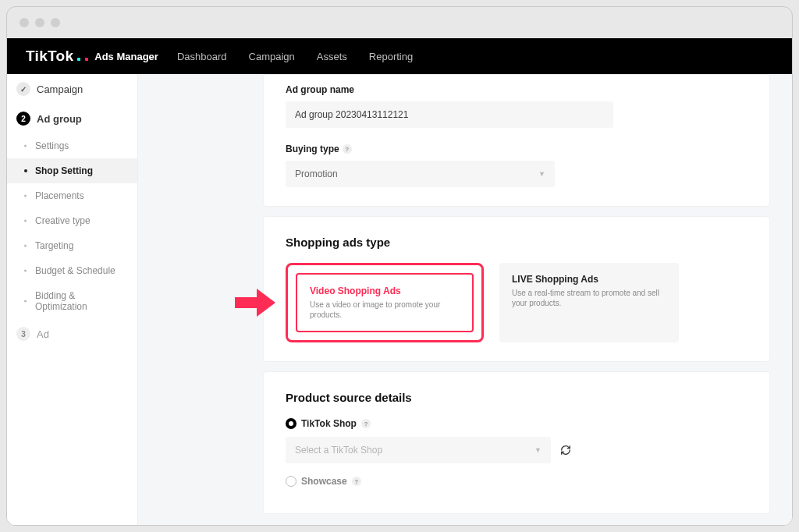 This screenshot has width=799, height=532. Describe the element at coordinates (255, 303) in the screenshot. I see `arrow-icon` at that location.